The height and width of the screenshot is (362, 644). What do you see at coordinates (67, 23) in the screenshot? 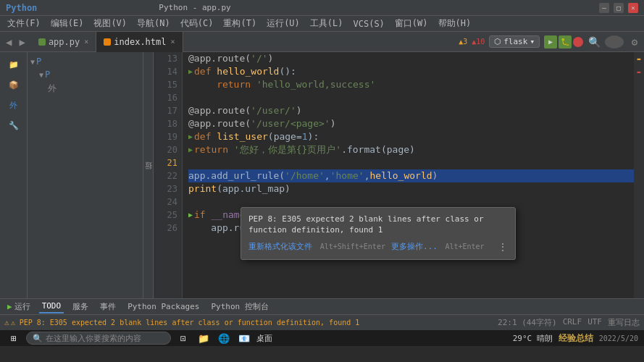
I see `menu-edit: 编辑(E)` at bounding box center [67, 23].